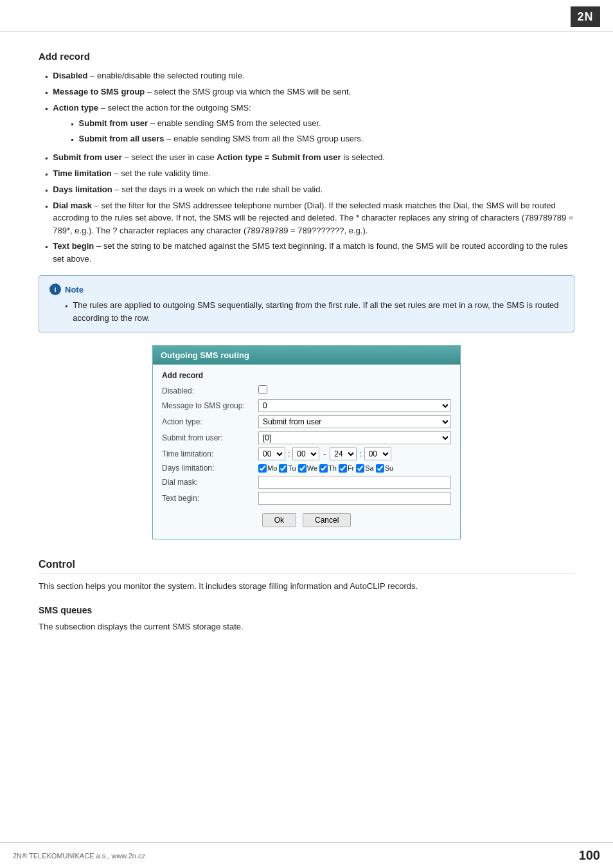 The image size is (613, 868). What do you see at coordinates (355, 498) in the screenshot?
I see `text-begin-control` at bounding box center [355, 498].